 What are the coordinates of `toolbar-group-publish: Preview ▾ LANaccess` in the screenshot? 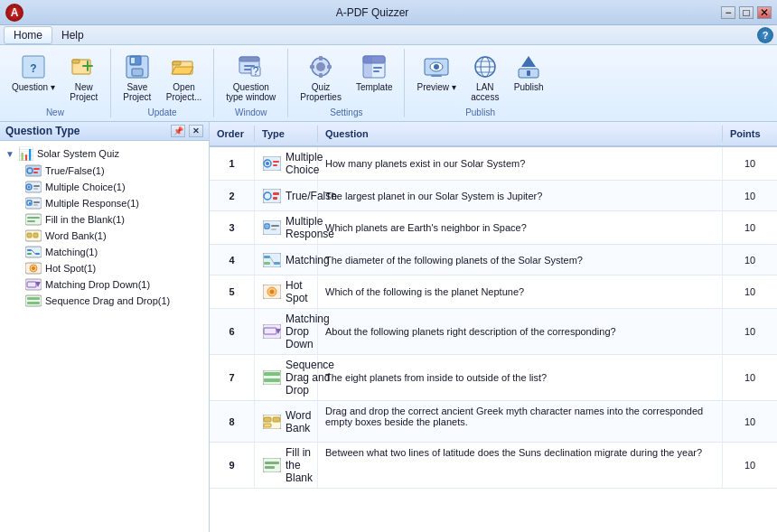 It's located at (480, 83).